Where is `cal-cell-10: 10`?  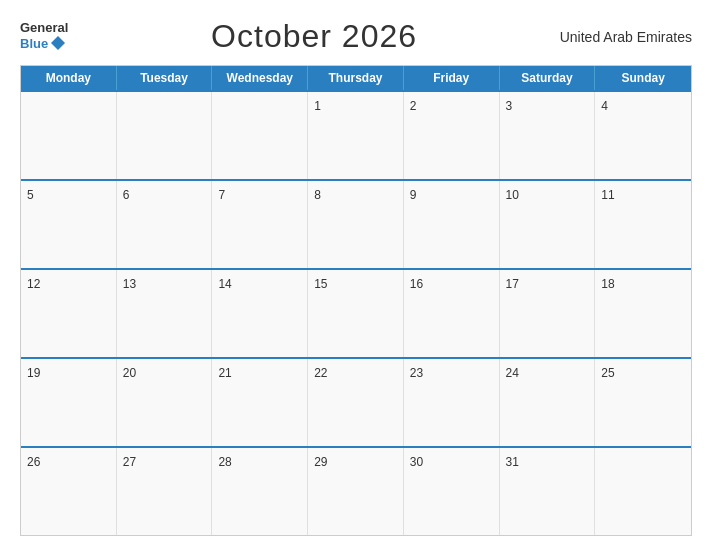
cal-cell-10: 10 is located at coordinates (548, 224).